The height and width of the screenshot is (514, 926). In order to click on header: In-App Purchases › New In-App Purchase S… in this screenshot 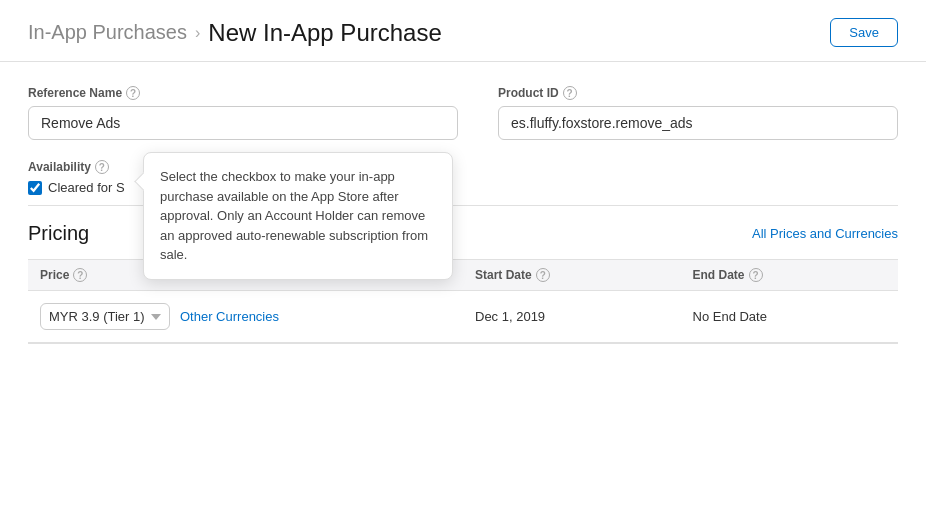, I will do `click(463, 31)`.